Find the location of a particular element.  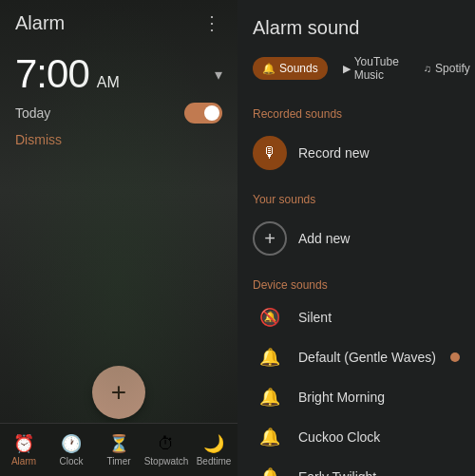

nav-bedtime: 🌙 Bedtime is located at coordinates (214, 450).